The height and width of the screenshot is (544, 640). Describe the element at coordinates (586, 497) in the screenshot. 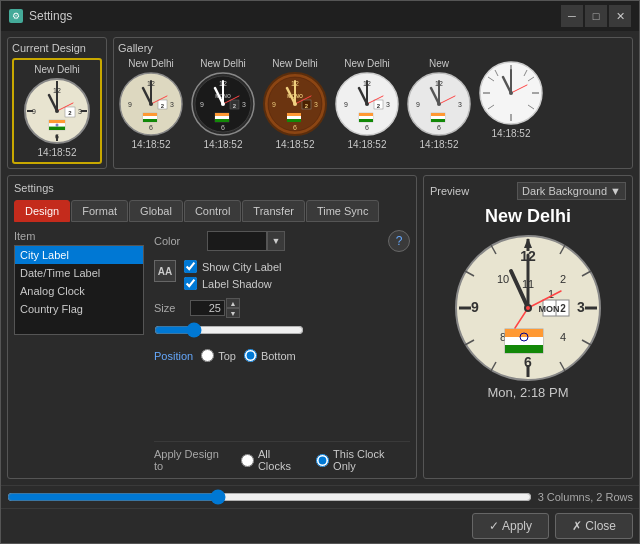

I see `columns-rows-label: 3 Columns, 2 Rows` at that location.